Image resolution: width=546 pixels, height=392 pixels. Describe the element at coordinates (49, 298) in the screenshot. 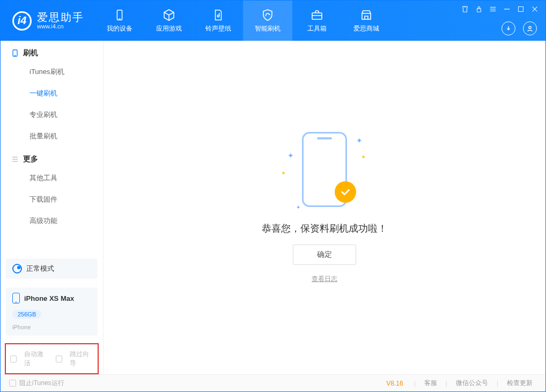

I see `device-name: iPhone XS Max` at that location.